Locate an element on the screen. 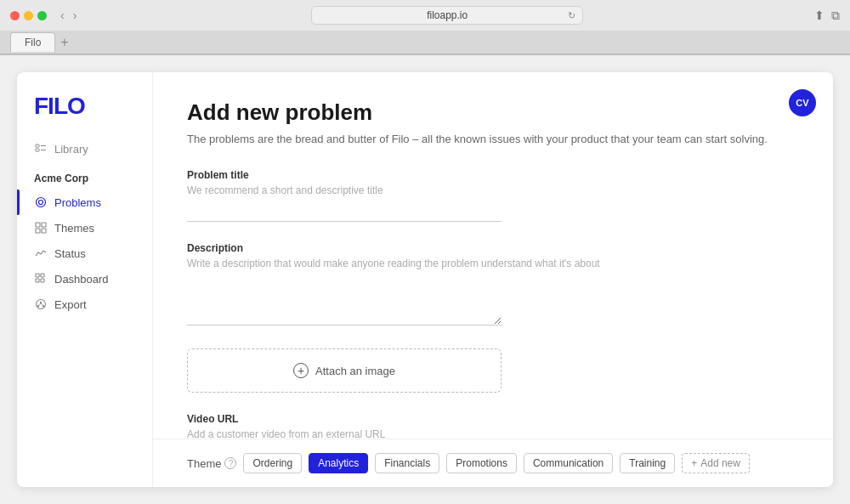 The width and height of the screenshot is (850, 504). theme-tag-communication: Communication is located at coordinates (568, 463).